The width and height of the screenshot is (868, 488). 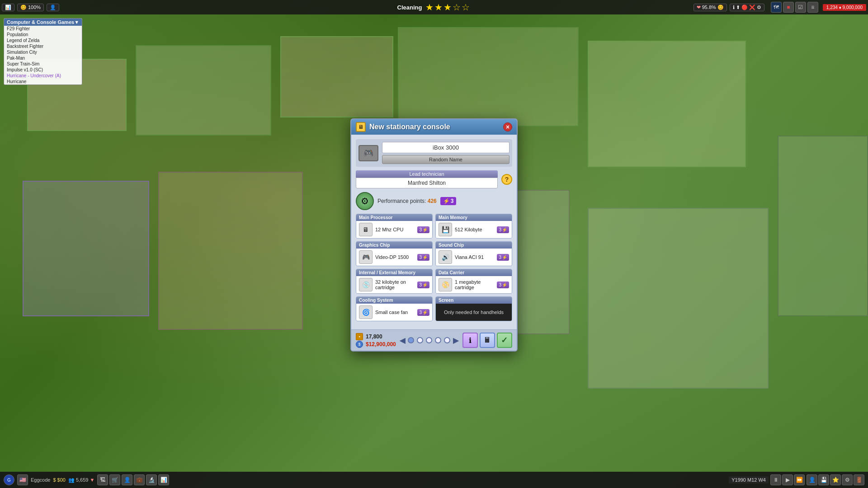 What do you see at coordinates (434, 267) in the screenshot?
I see `components-grid: Main Processor 🖥 12 Mhz CPU 3⚡ Main Memo…` at bounding box center [434, 267].